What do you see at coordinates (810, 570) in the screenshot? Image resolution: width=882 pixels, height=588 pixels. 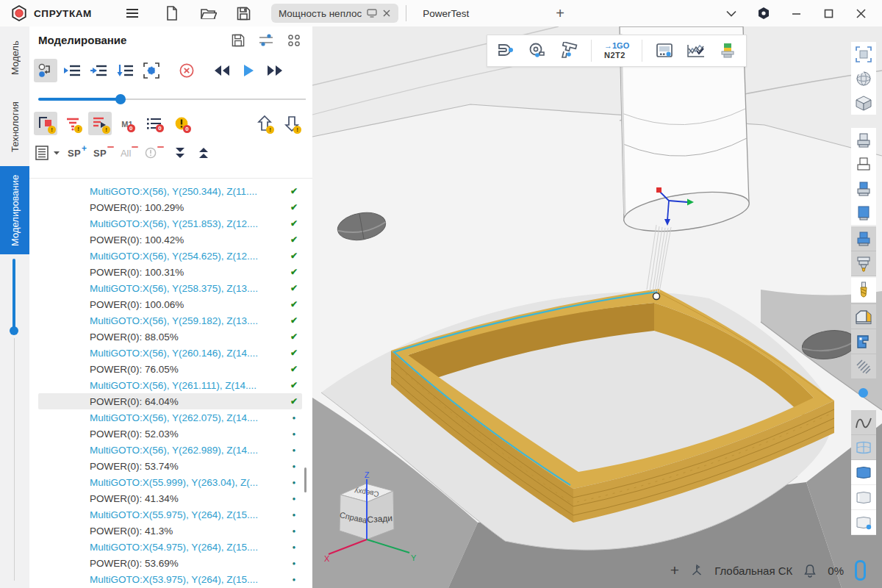 I see `notifications-bell-icon` at bounding box center [810, 570].